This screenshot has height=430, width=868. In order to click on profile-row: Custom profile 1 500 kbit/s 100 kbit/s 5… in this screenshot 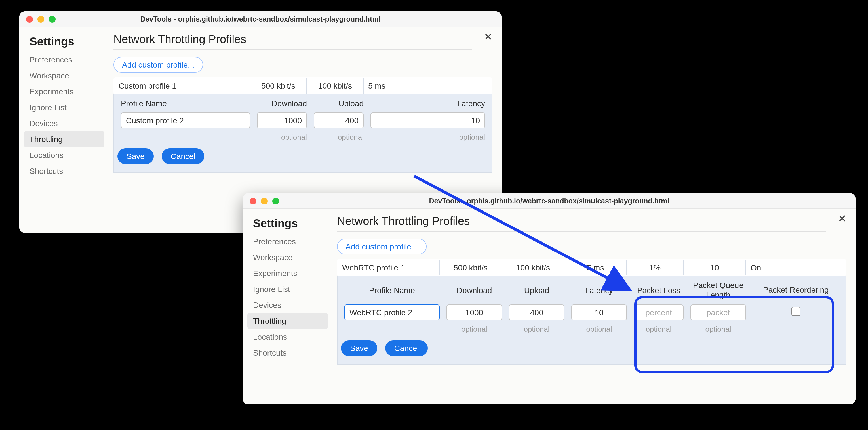, I will do `click(303, 86)`.